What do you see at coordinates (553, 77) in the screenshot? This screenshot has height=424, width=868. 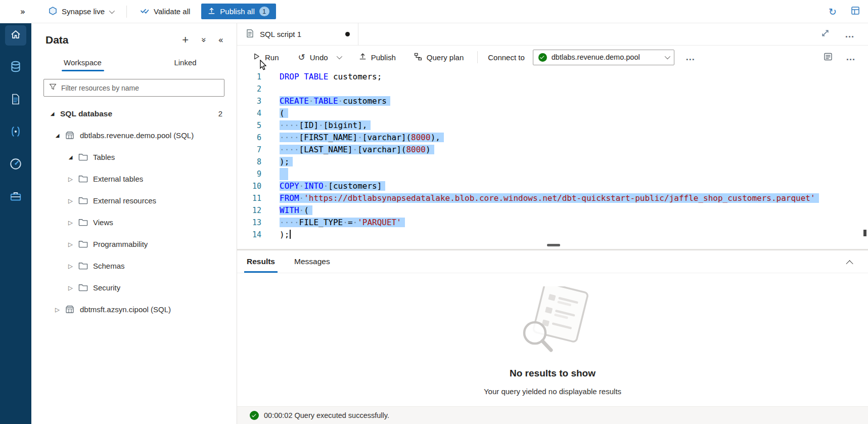 I see `code-line-1: 1DROP TABLE customers;` at bounding box center [553, 77].